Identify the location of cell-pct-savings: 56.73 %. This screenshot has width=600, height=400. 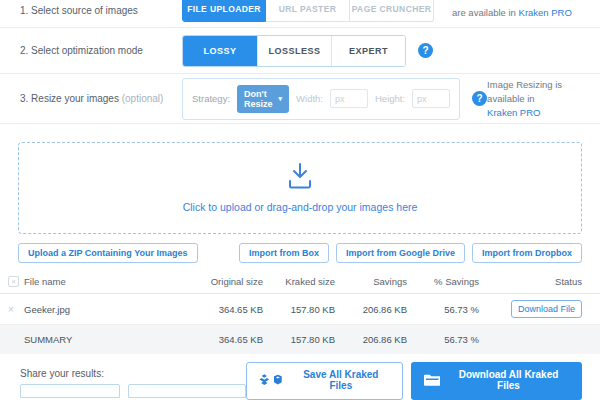
(443, 310).